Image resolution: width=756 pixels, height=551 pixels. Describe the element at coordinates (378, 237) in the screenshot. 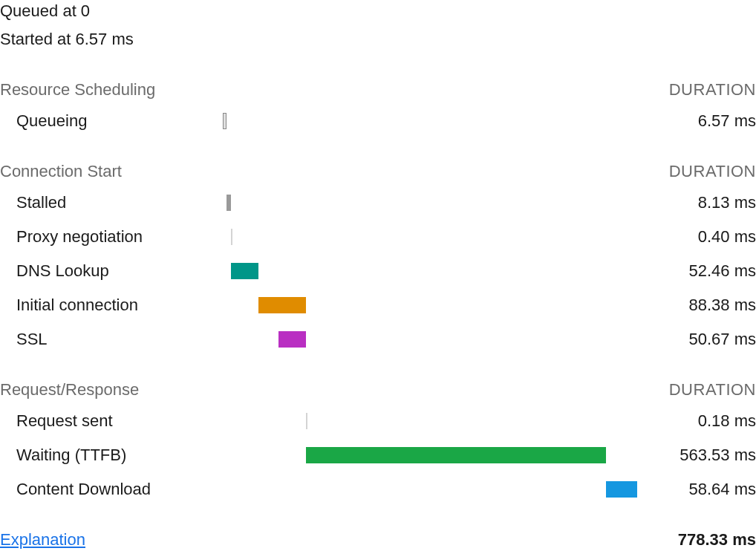

I see `timing-row: Proxy negotiation0.40 ms` at that location.